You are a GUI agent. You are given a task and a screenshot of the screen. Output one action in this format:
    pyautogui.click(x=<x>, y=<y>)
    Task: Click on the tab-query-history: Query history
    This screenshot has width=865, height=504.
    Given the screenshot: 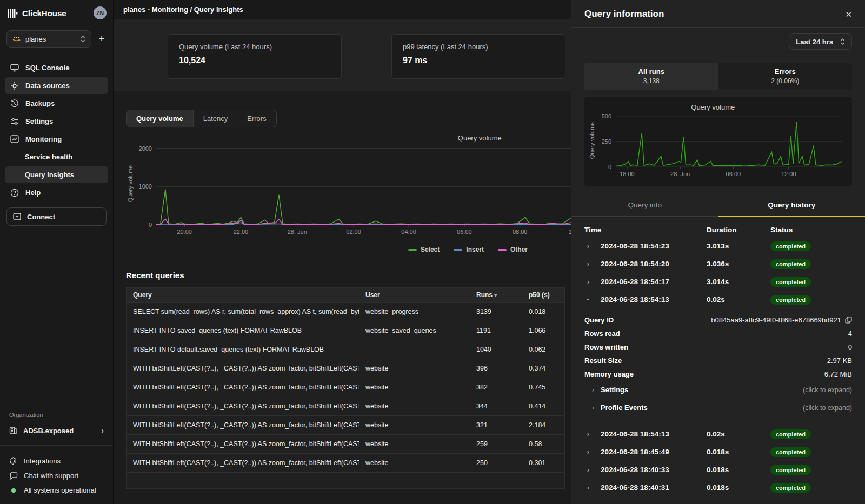 What is the action you would take?
    pyautogui.click(x=791, y=206)
    